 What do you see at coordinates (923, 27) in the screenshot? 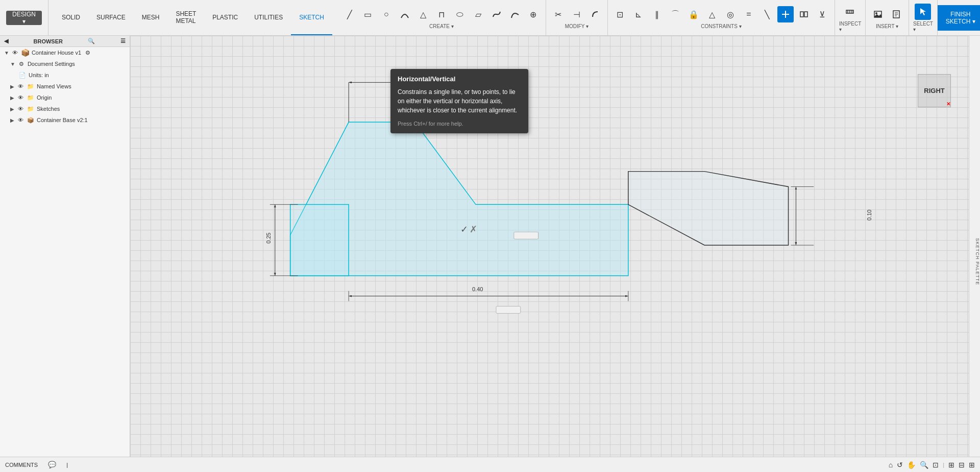
I see `select-label: SELECT ▾` at bounding box center [923, 27].